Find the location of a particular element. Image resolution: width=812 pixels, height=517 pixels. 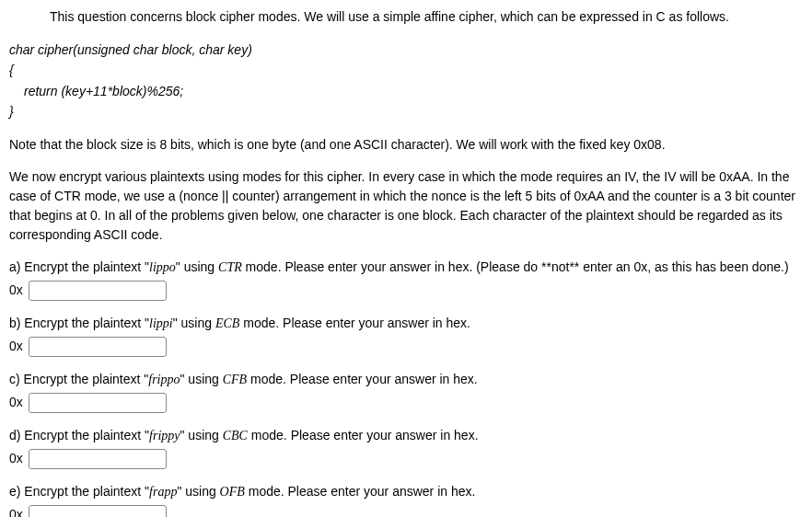

subquestion-b: b) Encrypt the plaintext "lippi" using E… is located at coordinates (406, 335).